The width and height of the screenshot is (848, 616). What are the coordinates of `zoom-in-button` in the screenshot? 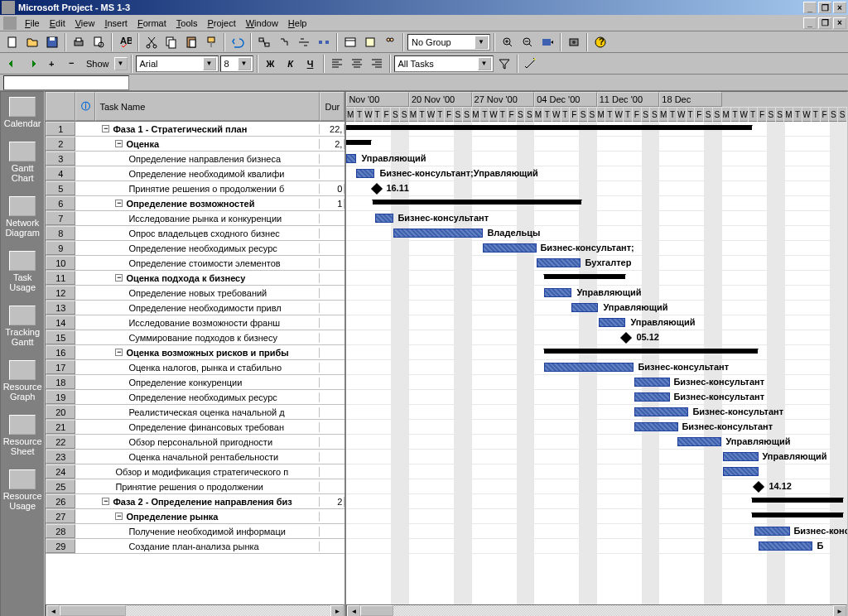 It's located at (508, 42).